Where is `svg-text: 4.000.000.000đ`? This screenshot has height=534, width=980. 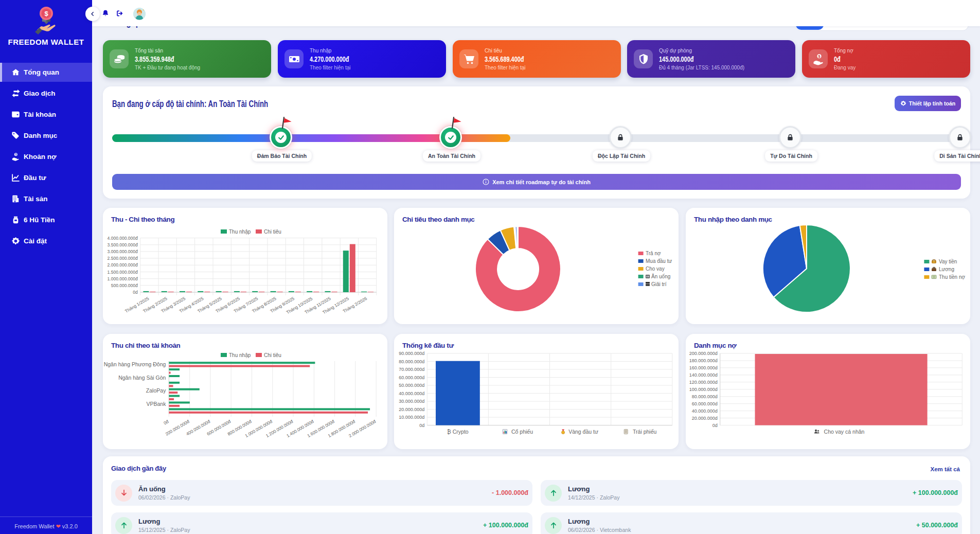
svg-text: 4.000.000.000đ is located at coordinates (122, 238).